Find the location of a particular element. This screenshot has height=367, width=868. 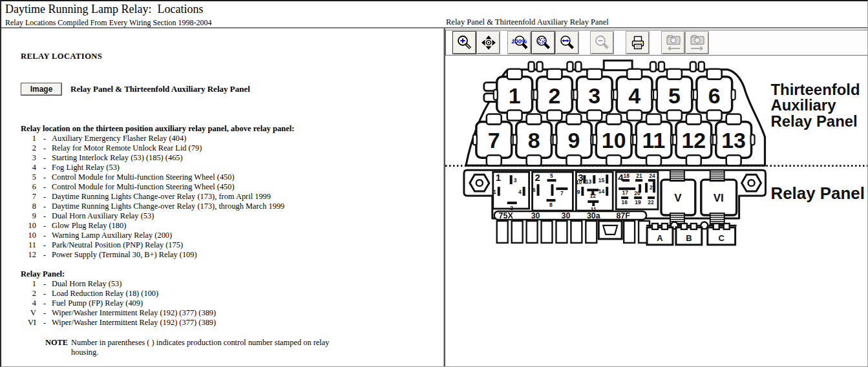

previous-image-button is located at coordinates (673, 43).